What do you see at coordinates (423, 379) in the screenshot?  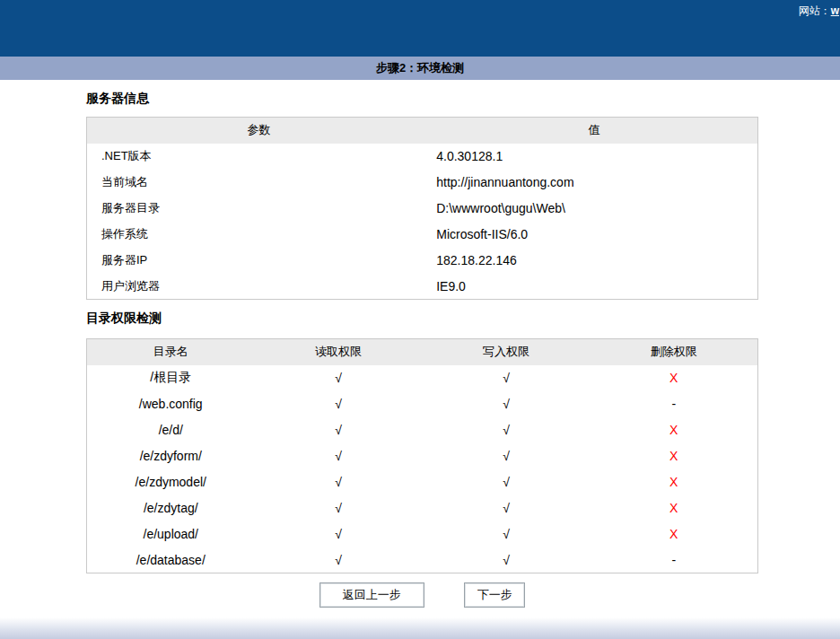 I see `table-row: /根目录 √ √ X` at bounding box center [423, 379].